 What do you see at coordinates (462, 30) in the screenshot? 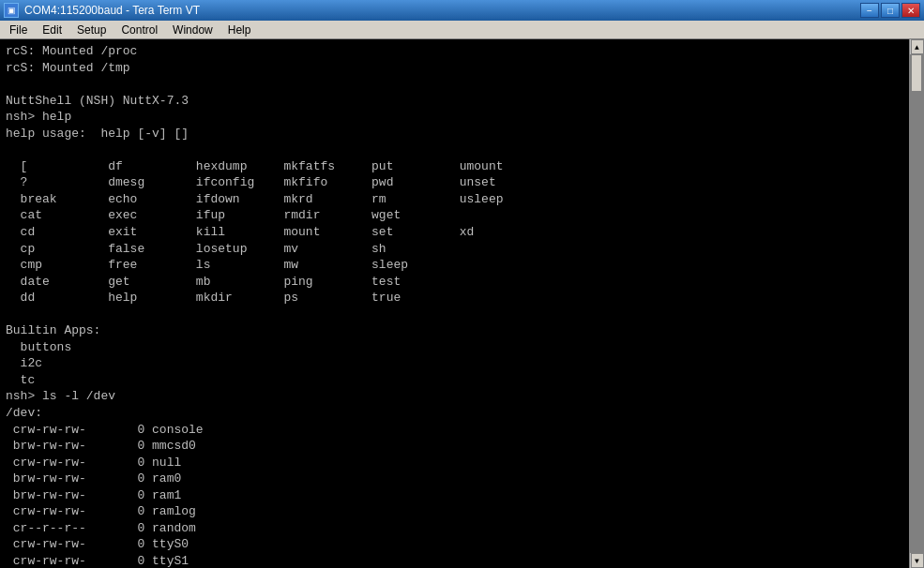
I see `menubar: File Edit Setup Control Window Help` at bounding box center [462, 30].